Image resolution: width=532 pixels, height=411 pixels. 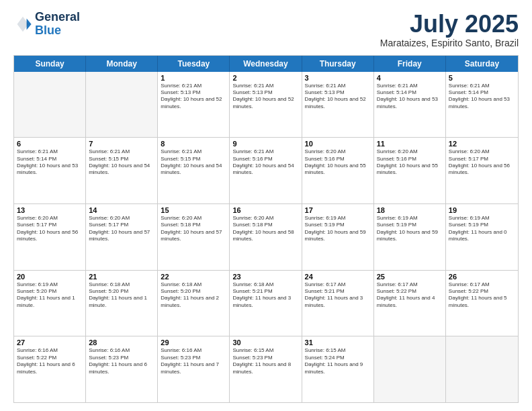 What do you see at coordinates (339, 64) in the screenshot?
I see `header-day-thursday: Thursday` at bounding box center [339, 64].